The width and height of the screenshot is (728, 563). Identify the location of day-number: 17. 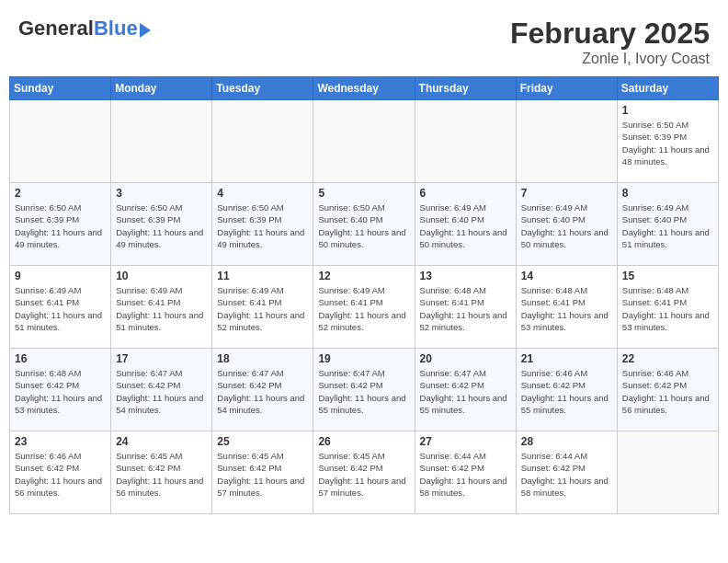
(162, 359).